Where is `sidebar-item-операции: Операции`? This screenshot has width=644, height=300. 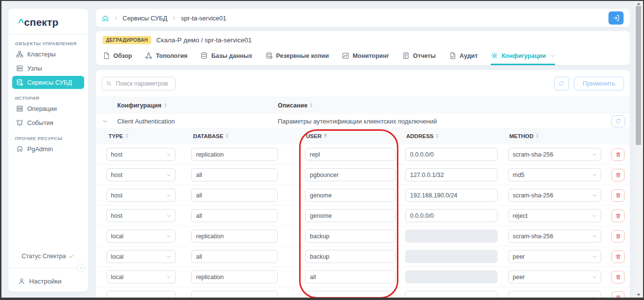
sidebar-item-операции: Операции is located at coordinates (48, 109).